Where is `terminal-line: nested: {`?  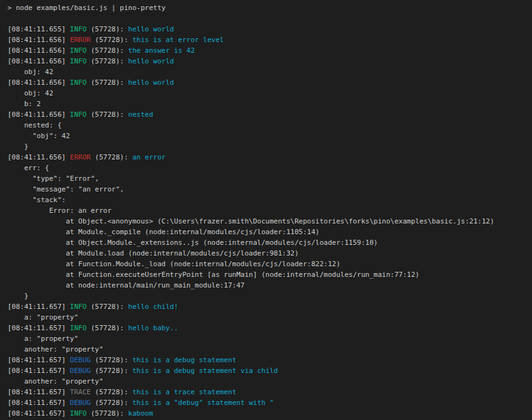
terminal-line: nested: { is located at coordinates (270, 126).